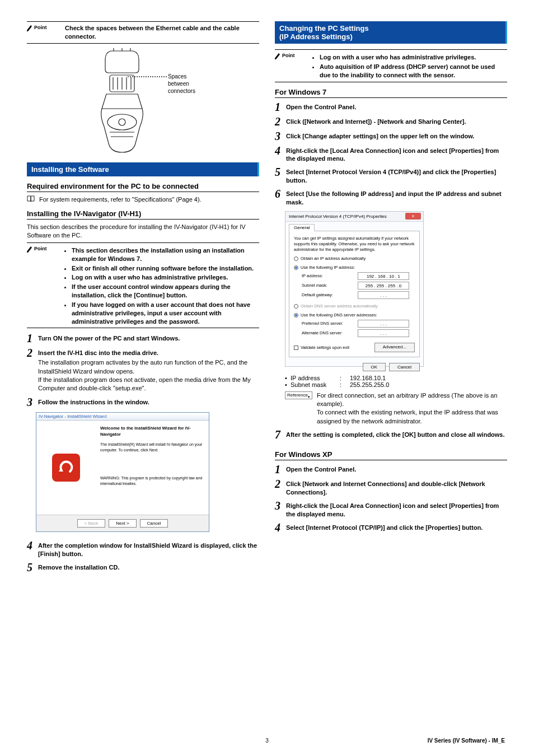 The width and height of the screenshot is (534, 756). I want to click on kv-colon: :, so click(345, 385).